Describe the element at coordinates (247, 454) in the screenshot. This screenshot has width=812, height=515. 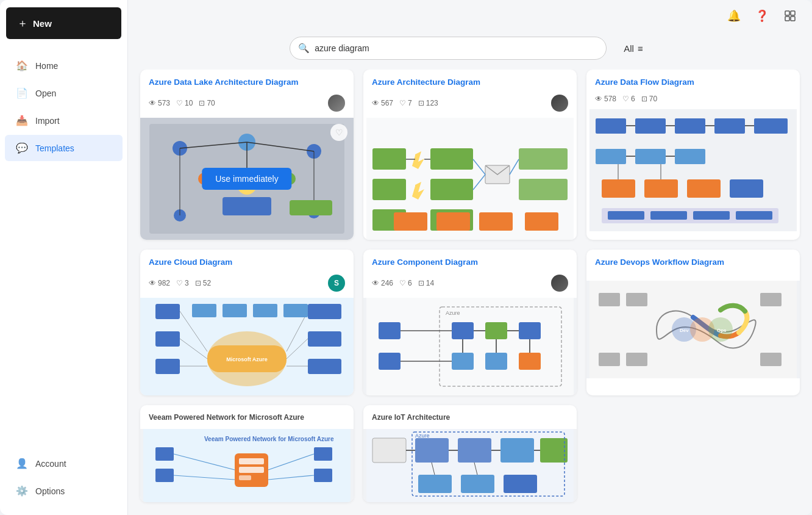
I see `template-card-veeam-azure: Veeam Powered Network for Microsoft Azur…` at that location.